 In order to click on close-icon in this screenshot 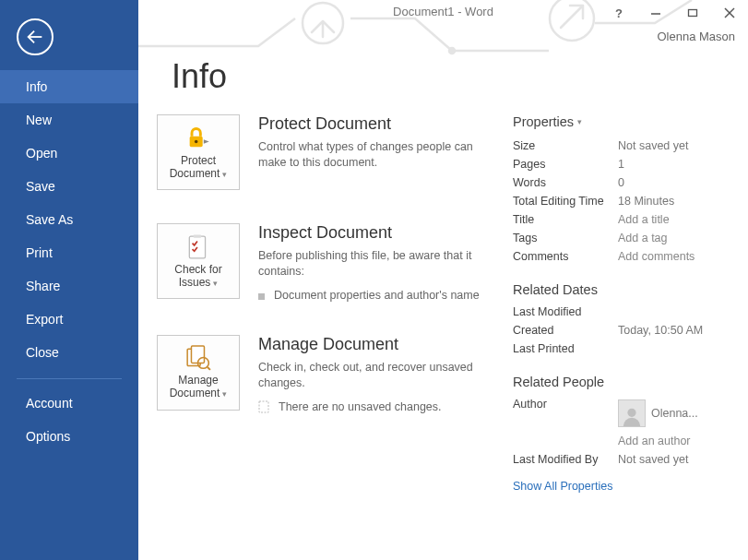, I will do `click(730, 13)`.